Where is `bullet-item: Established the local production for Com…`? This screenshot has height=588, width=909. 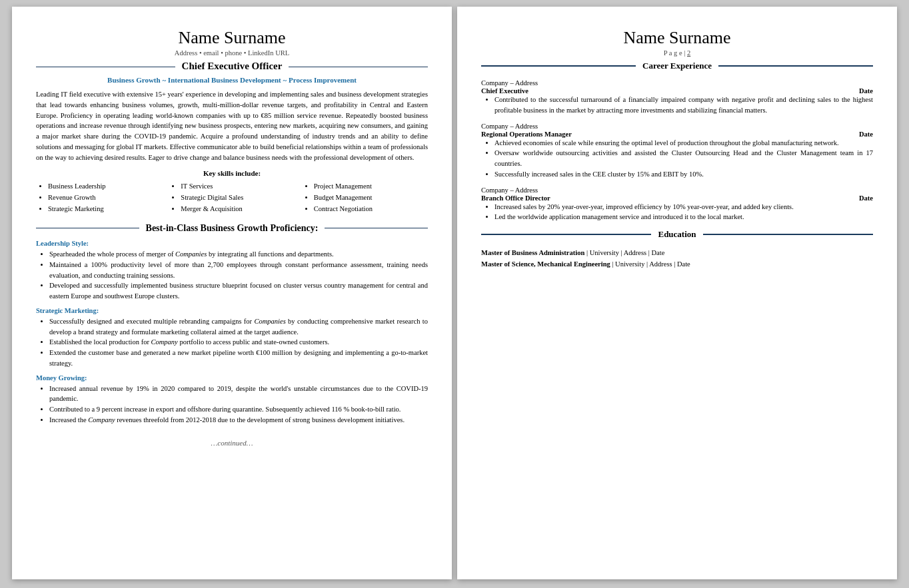 bullet-item: Established the local production for Com… is located at coordinates (239, 342).